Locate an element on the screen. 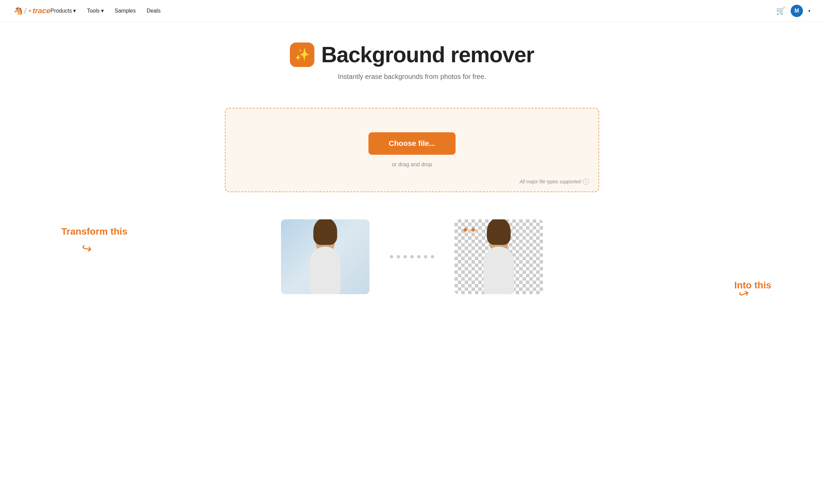 This screenshot has height=504, width=824. nav-links: Products ▾ Tools ▾ Samples Deals is located at coordinates (413, 11).